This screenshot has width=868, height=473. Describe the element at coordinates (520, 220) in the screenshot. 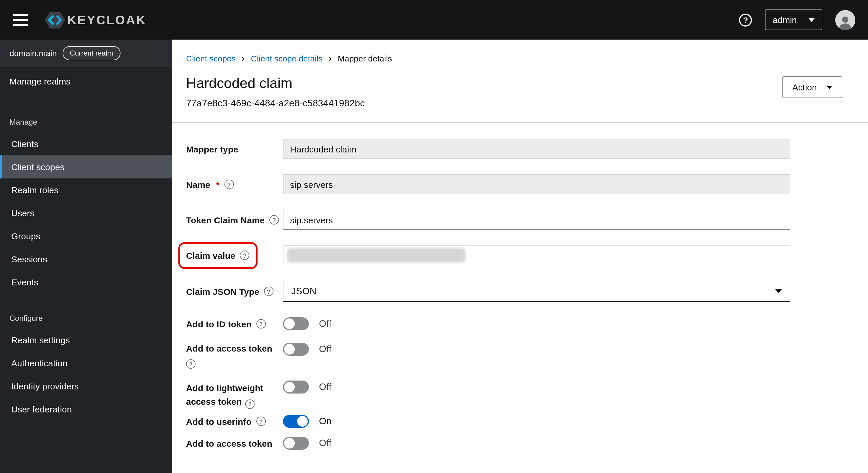

I see `token-claim-name-row: Token Claim Name` at that location.